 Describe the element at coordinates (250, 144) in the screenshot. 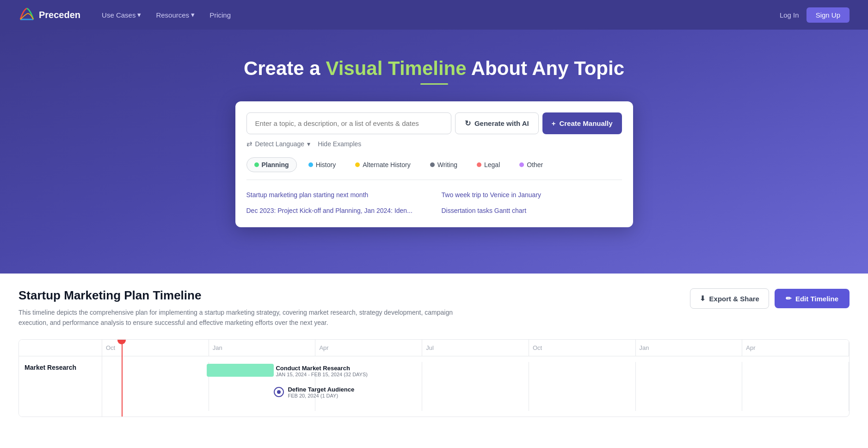

I see `translate-icon: ⇄` at that location.